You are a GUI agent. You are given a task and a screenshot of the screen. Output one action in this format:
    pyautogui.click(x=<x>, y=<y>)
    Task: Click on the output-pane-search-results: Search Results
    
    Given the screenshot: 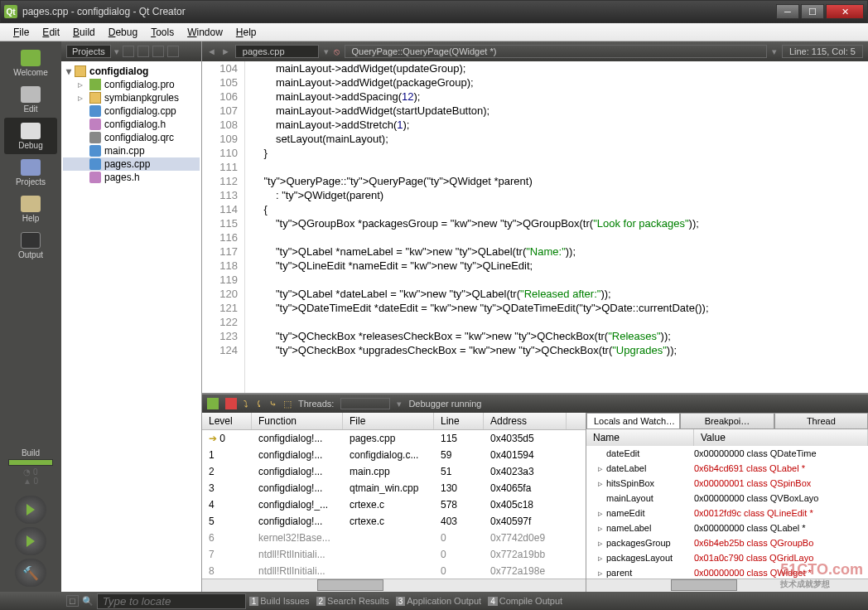 What is the action you would take?
    pyautogui.click(x=358, y=601)
    